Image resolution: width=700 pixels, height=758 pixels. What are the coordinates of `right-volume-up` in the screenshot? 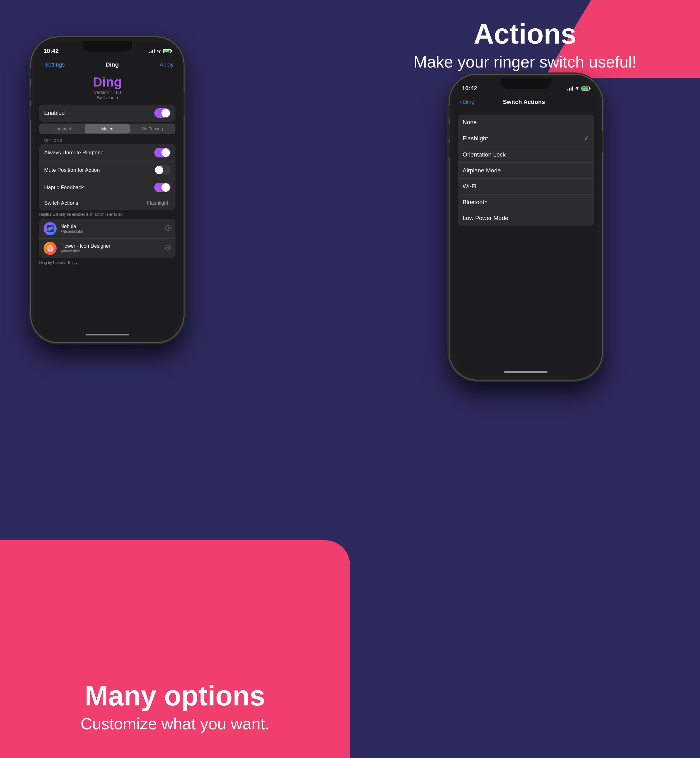 It's located at (448, 132).